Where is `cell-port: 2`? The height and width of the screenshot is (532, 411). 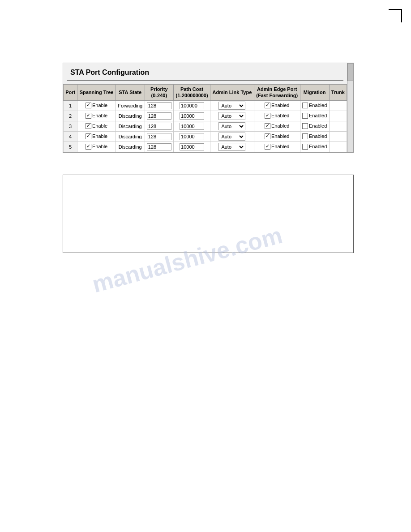
cell-port: 2 is located at coordinates (71, 116).